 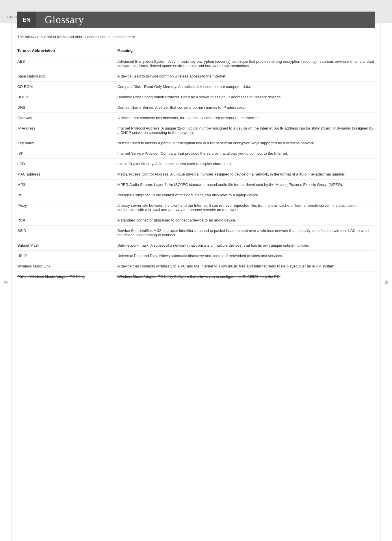 I want to click on table-row: CD-ROMCompact Disk - Read Only Memory. A…, so click(x=196, y=87).